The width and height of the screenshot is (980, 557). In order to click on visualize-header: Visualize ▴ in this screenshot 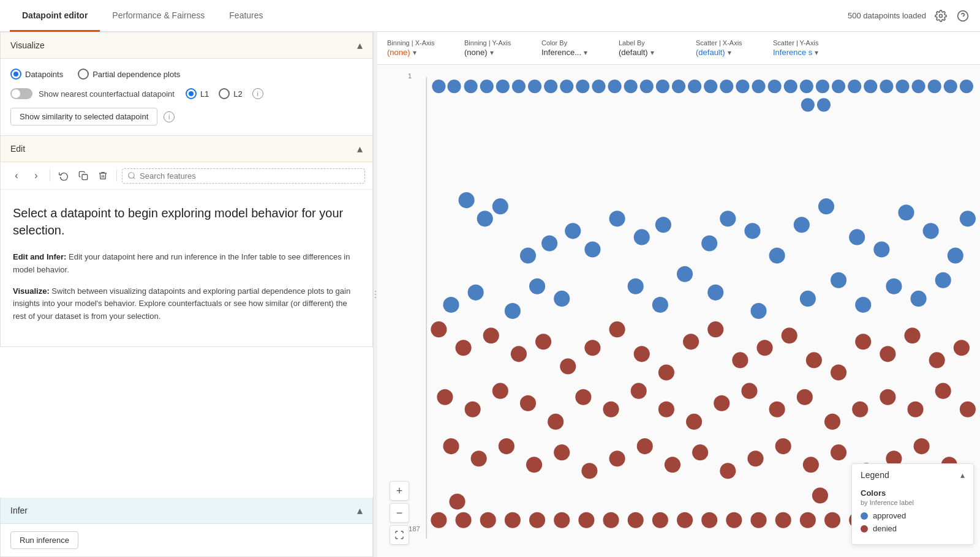, I will do `click(186, 45)`.